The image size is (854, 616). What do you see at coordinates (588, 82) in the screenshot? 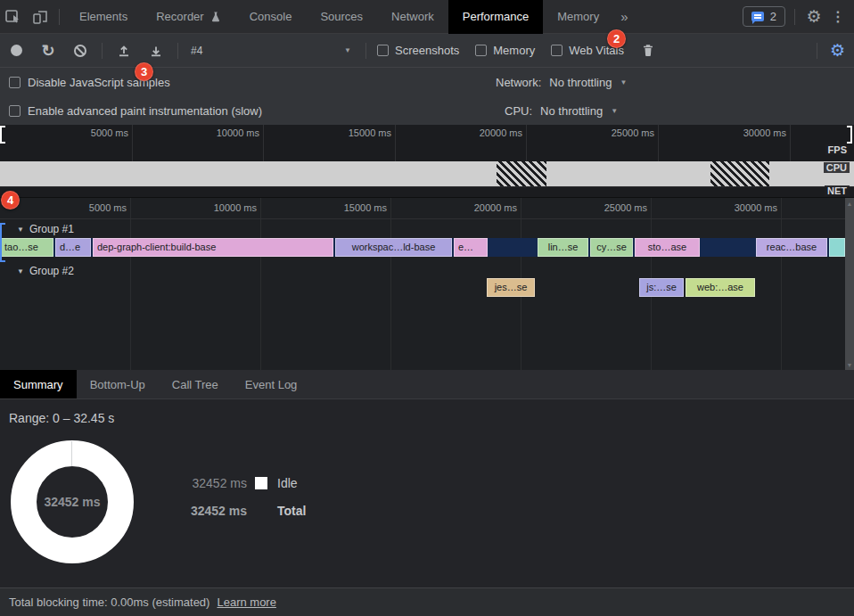
I see `network-throttling-select: No throttling ▼` at bounding box center [588, 82].